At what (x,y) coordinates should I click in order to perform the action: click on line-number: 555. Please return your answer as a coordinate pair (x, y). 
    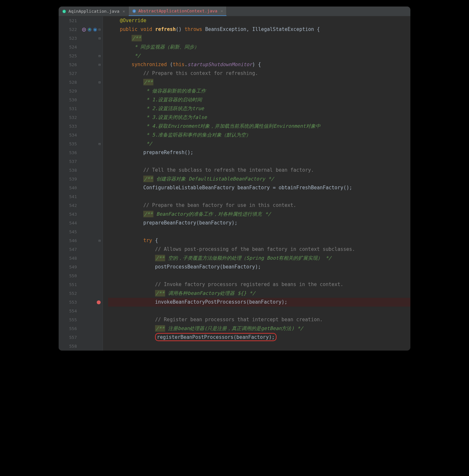
    Looking at the image, I should click on (69, 320).